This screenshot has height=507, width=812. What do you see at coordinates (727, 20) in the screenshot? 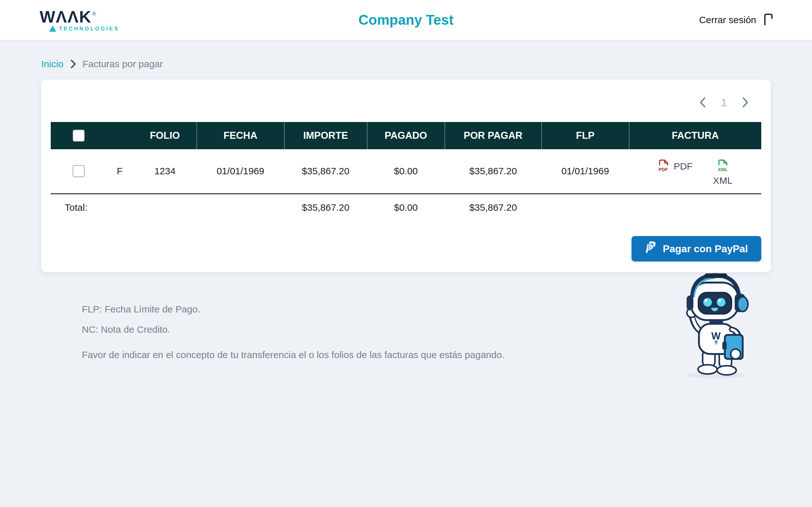
I see `logout-label: Cerrar sesión` at bounding box center [727, 20].